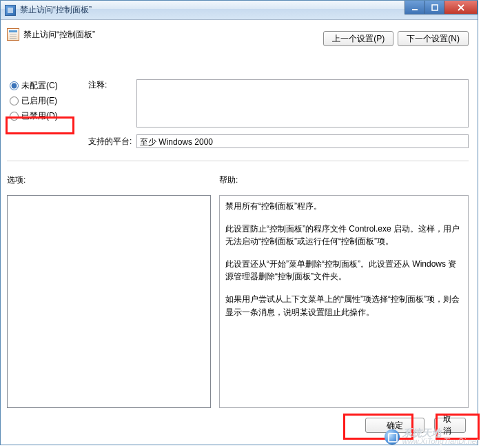 The image size is (481, 448). Describe the element at coordinates (239, 10) in the screenshot. I see `titlebar: 禁止访问“控制面板”` at that location.